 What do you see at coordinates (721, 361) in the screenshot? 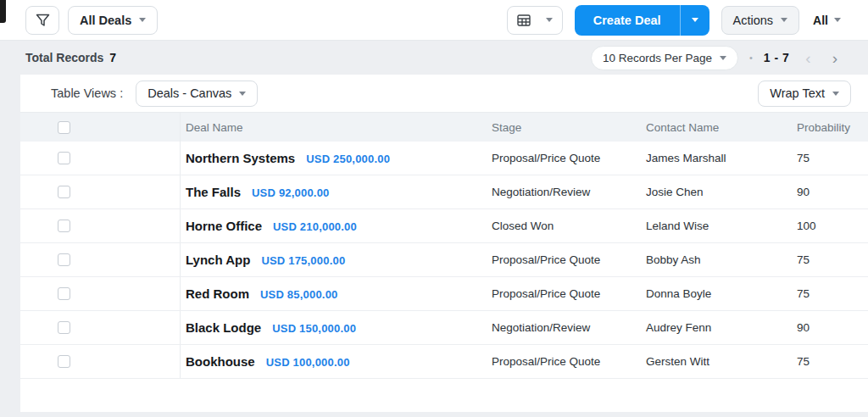
I see `contact-name-cell: Gersten Witt` at bounding box center [721, 361].